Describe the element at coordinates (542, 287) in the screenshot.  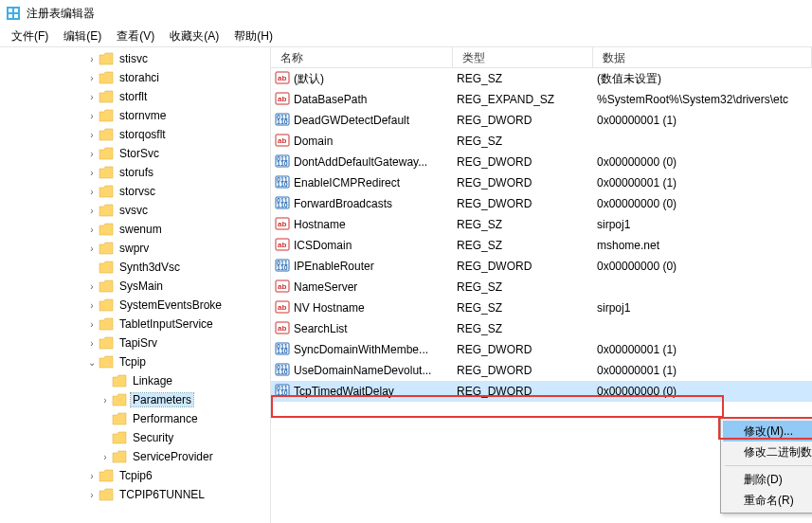
I see `value-row: abNameServerREG_SZ` at that location.